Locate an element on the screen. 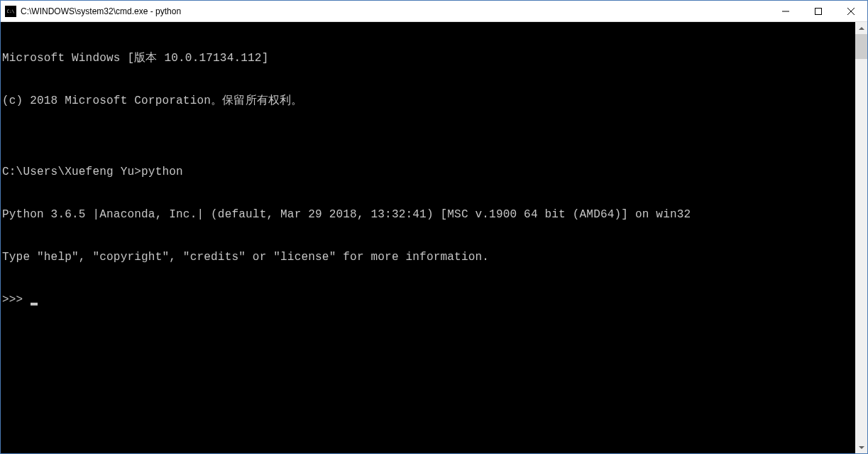 This screenshot has width=868, height=454. terminal-line: C:\Users\Xuefeng Yu>python is located at coordinates (428, 172).